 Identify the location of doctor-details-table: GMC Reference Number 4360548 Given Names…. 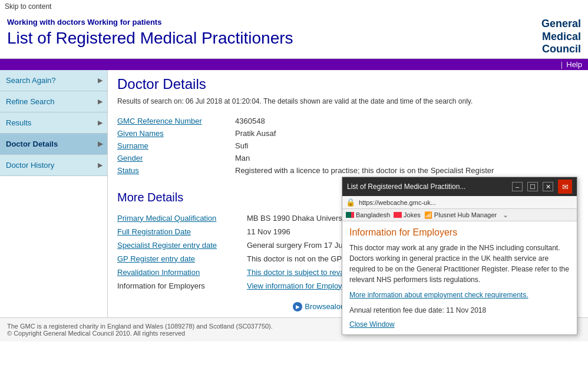
(348, 146).